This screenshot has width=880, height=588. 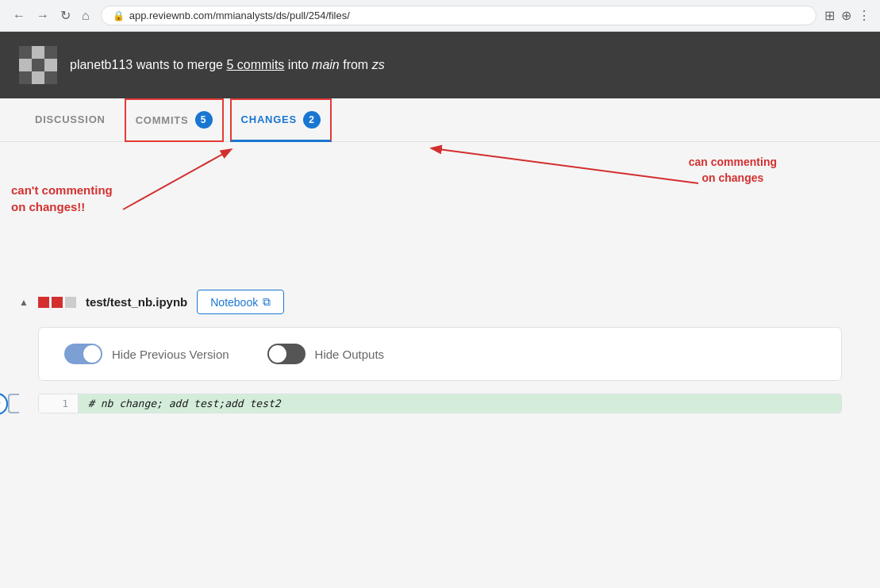 I want to click on tab-discussion-label: DISCUSSION, so click(x=70, y=119).